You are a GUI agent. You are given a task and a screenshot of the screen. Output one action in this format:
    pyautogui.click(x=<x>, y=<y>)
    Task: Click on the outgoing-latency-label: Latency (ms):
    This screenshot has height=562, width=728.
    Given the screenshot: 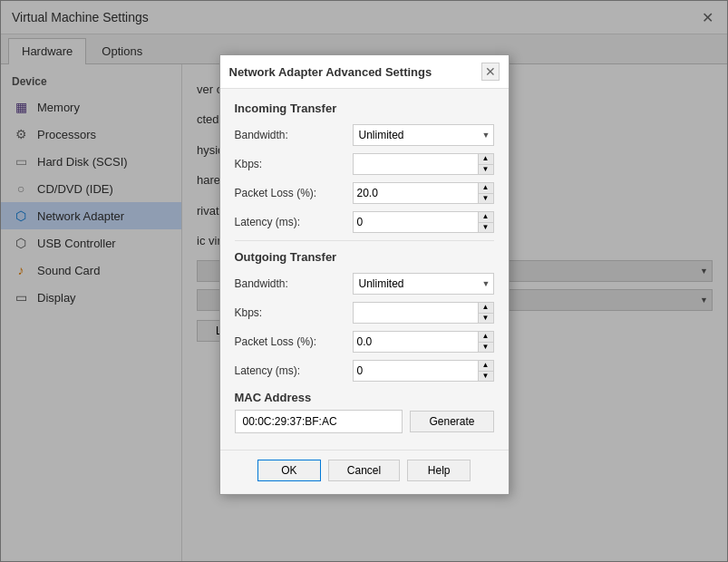 What is the action you would take?
    pyautogui.click(x=294, y=371)
    